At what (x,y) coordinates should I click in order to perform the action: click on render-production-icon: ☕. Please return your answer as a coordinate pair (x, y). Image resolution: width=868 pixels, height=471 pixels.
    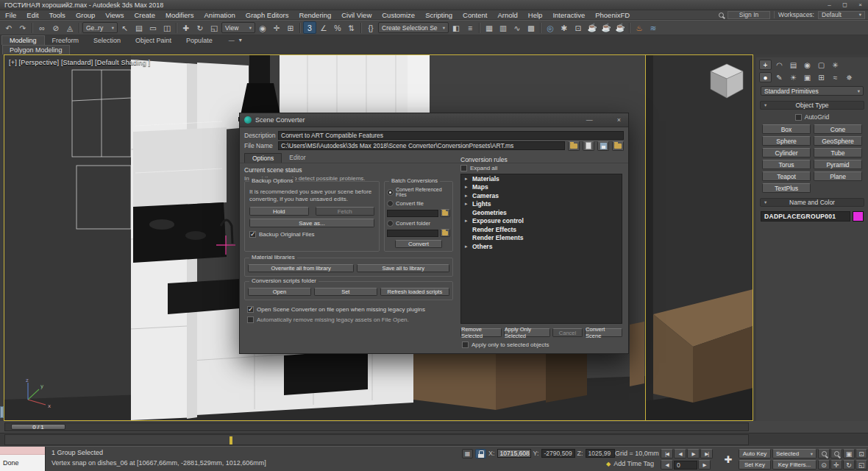
    Looking at the image, I should click on (592, 28).